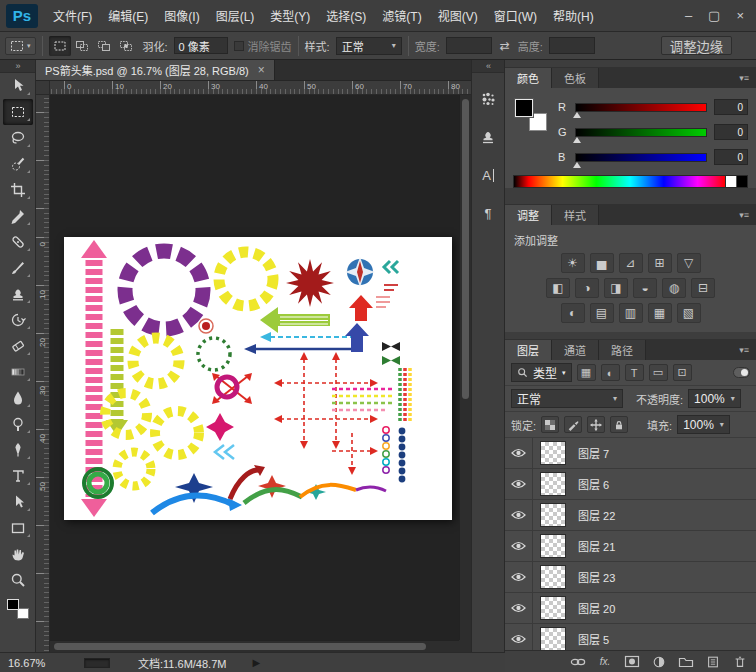 The image size is (756, 672). Describe the element at coordinates (567, 398) in the screenshot. I see `blend-mode-combo: 正常 ▾` at that location.